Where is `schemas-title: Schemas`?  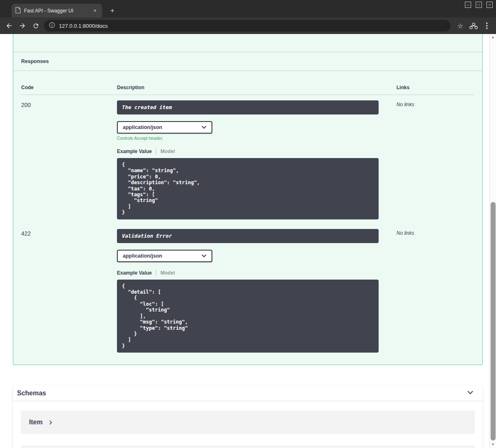 schemas-title: Schemas is located at coordinates (32, 393).